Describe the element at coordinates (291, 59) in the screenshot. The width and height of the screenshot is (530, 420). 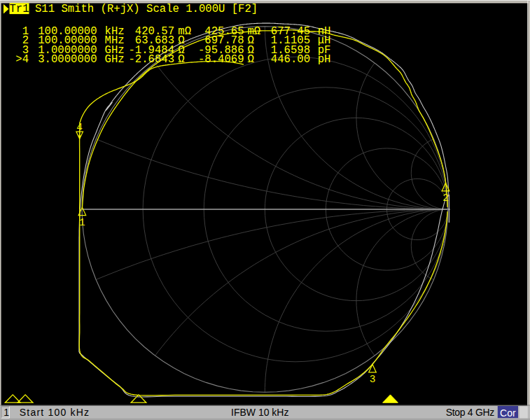
I see `svg-text: 446.00` at that location.